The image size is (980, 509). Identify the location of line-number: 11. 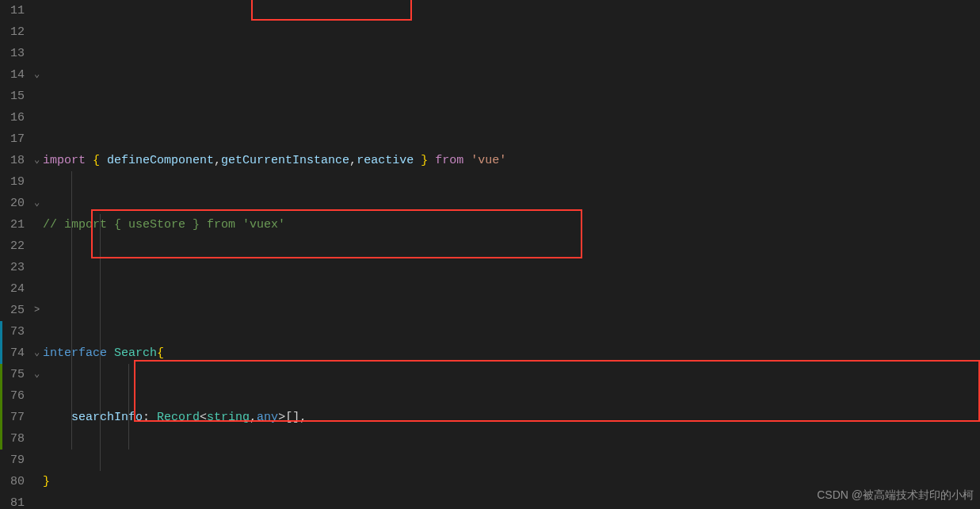
(16, 11).